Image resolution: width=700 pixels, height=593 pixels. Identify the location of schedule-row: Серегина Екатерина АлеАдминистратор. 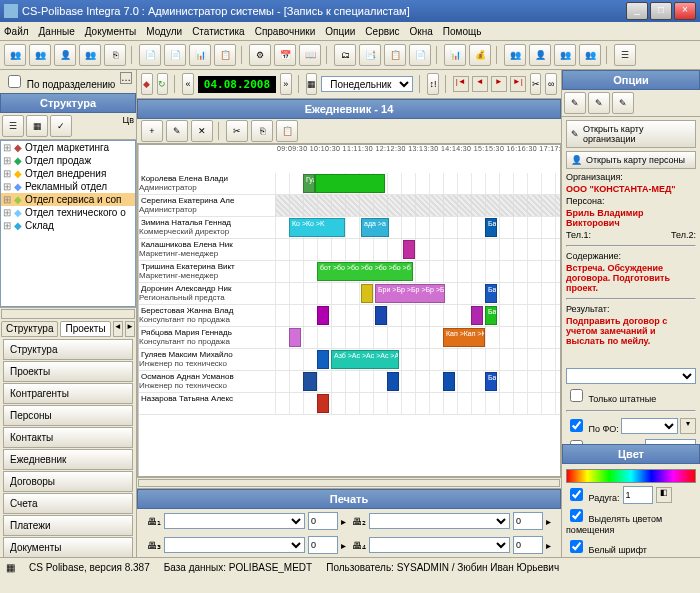
(350, 206).